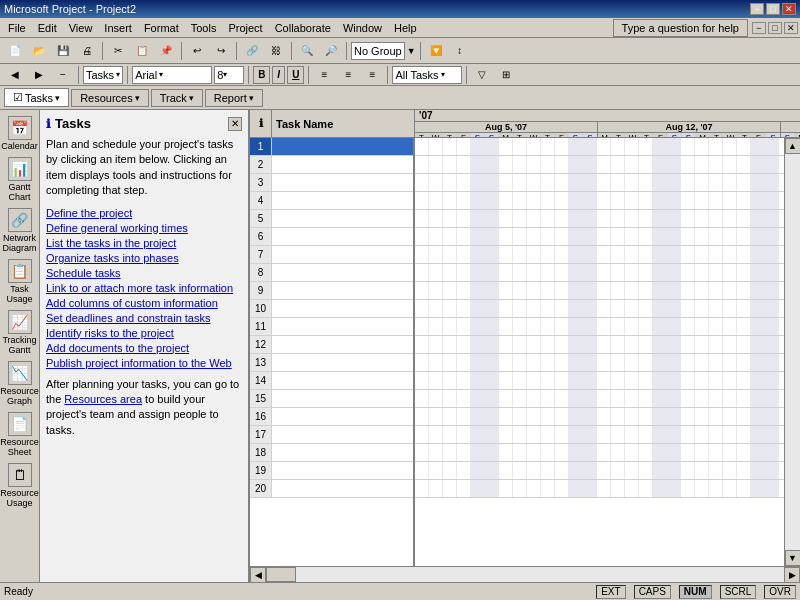  What do you see at coordinates (427, 75) in the screenshot?
I see `filter-dropdown: All Tasks ▾` at bounding box center [427, 75].